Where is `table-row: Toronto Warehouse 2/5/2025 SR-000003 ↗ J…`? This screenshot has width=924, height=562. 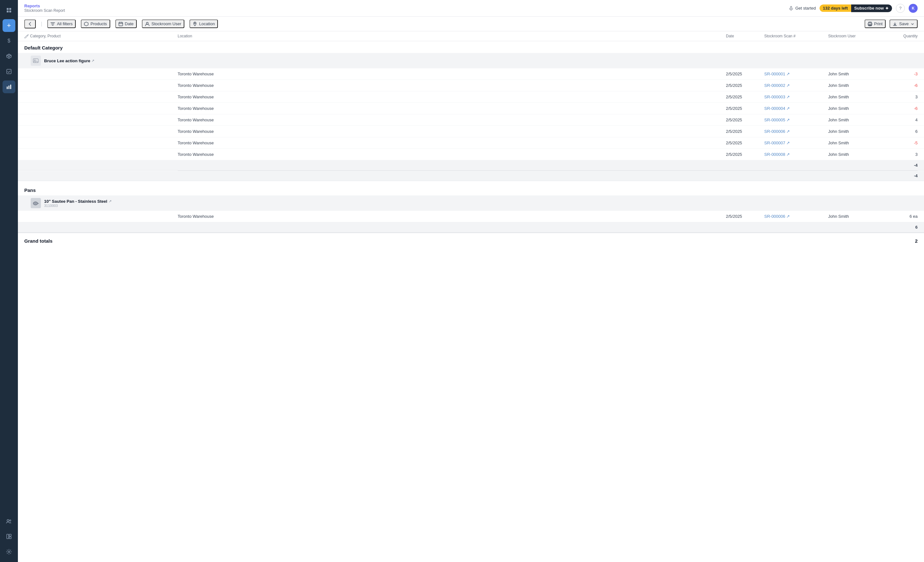
table-row: Toronto Warehouse 2/5/2025 SR-000003 ↗ J… is located at coordinates (471, 97).